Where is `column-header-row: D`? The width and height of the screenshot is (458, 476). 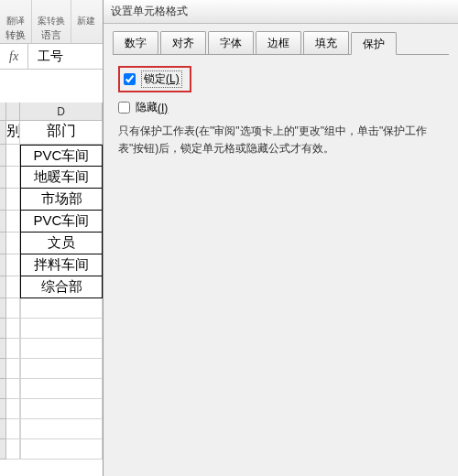 column-header-row: D is located at coordinates (51, 112).